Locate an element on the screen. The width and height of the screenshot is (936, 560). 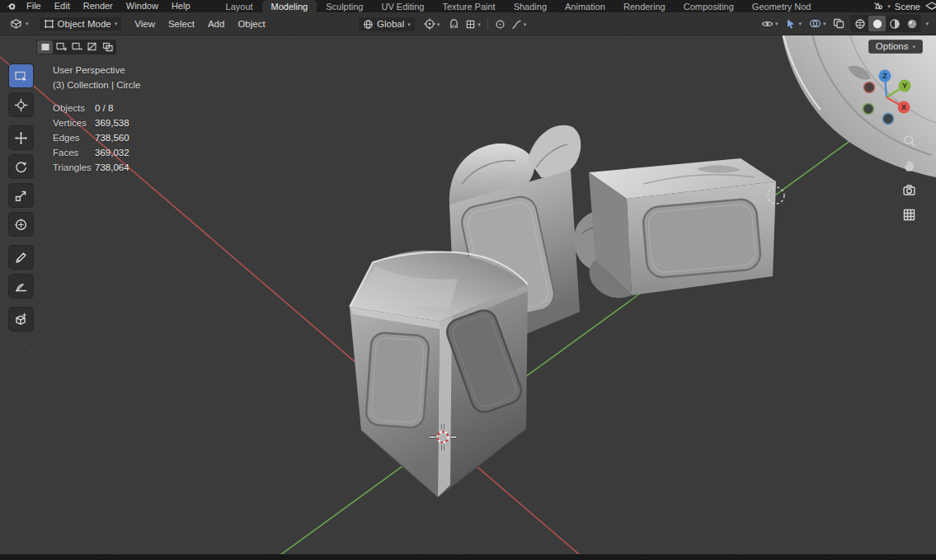
tab-compositing: Compositing is located at coordinates (709, 7).